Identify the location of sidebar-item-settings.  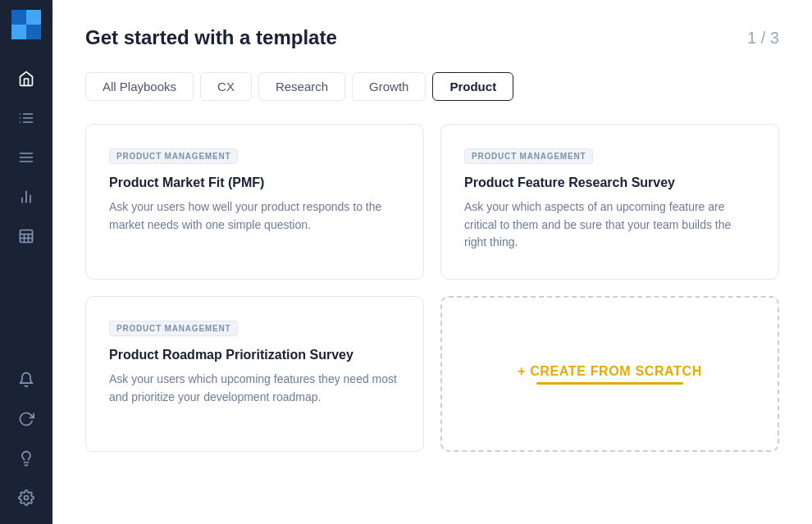
(26, 498).